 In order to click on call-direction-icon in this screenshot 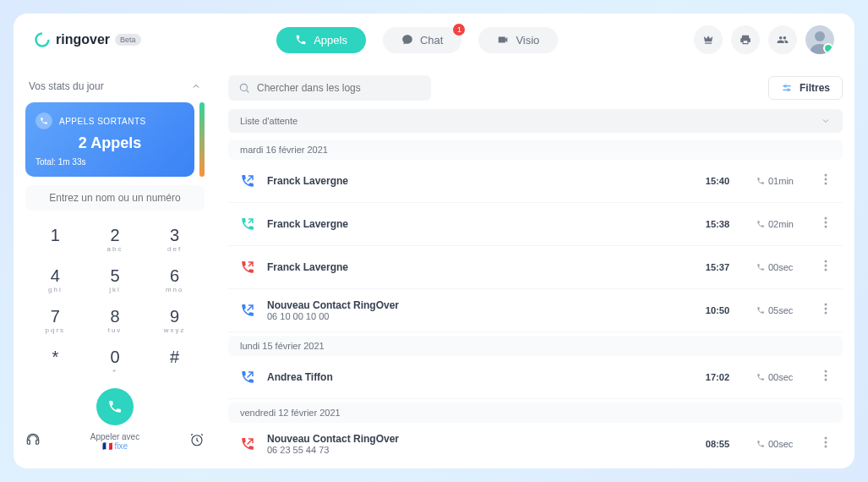, I will do `click(248, 267)`.